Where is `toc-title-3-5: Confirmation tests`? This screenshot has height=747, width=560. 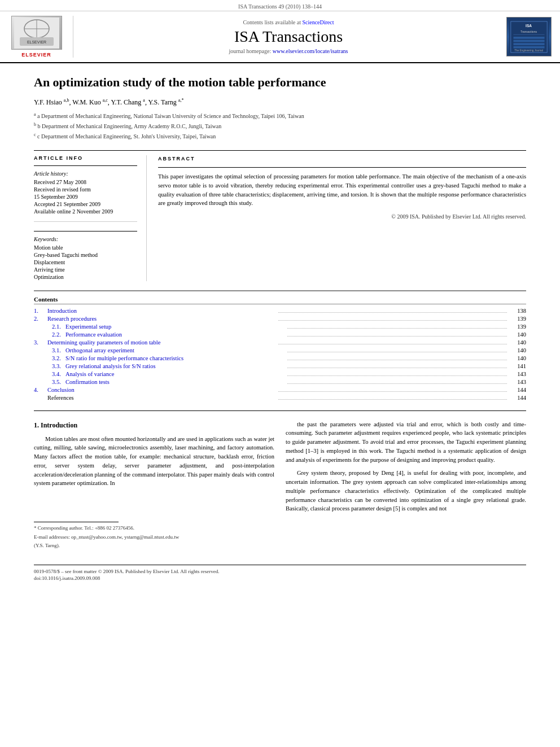 toc-title-3-5: Confirmation tests is located at coordinates (175, 382).